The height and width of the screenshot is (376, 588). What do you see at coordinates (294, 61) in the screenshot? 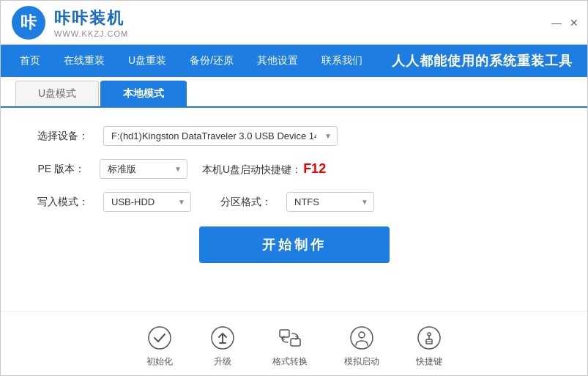
I see `nav-bar: 首页 在线重装 U盘重装 备份/还原 其他设置 联系我们 人人都能使用的系统重装…` at bounding box center [294, 61].